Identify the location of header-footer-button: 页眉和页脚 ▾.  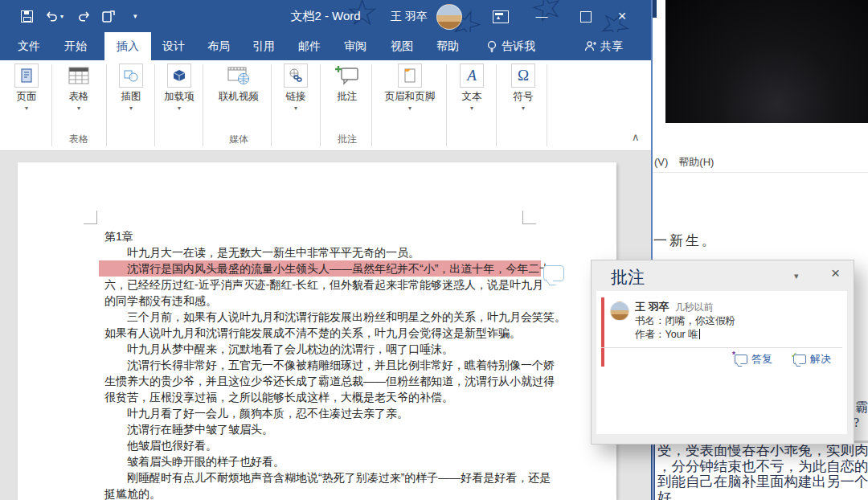
(410, 88).